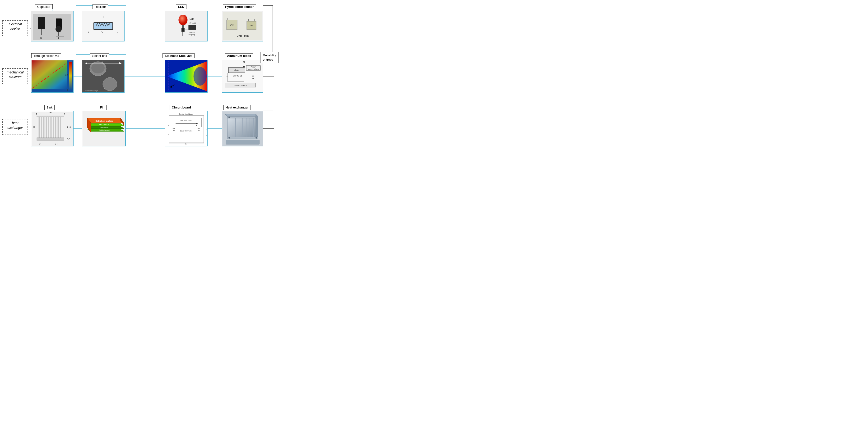 This screenshot has width=868, height=447. I want to click on aluminum-image: N slider "tribo" control volume, so click(243, 76).